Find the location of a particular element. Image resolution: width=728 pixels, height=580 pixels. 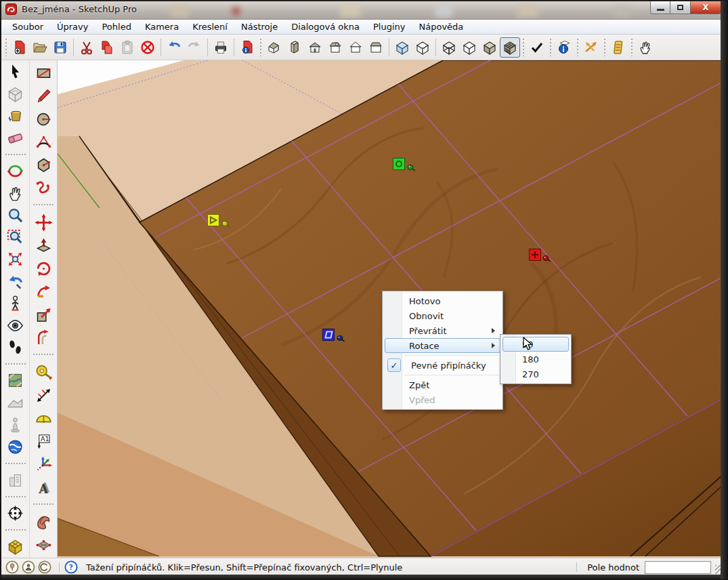

scale-tool is located at coordinates (43, 314).